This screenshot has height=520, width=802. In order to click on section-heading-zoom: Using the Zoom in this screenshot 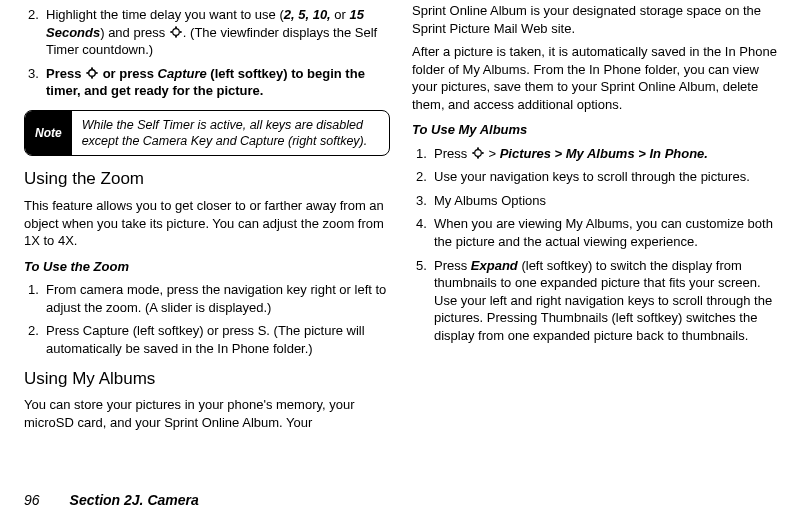, I will do `click(207, 180)`.